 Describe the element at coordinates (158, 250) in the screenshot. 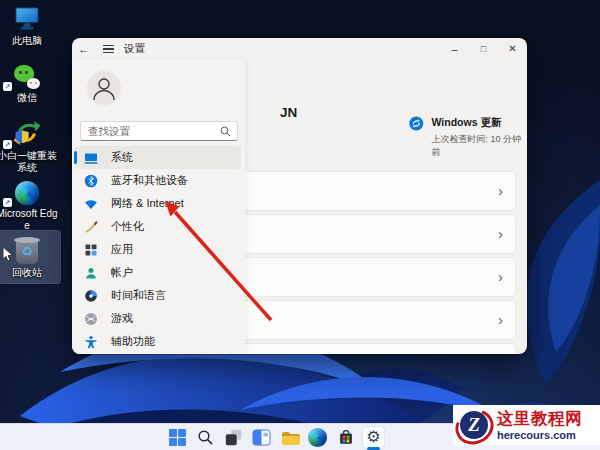

I see `nav-item-apps: 应用` at that location.